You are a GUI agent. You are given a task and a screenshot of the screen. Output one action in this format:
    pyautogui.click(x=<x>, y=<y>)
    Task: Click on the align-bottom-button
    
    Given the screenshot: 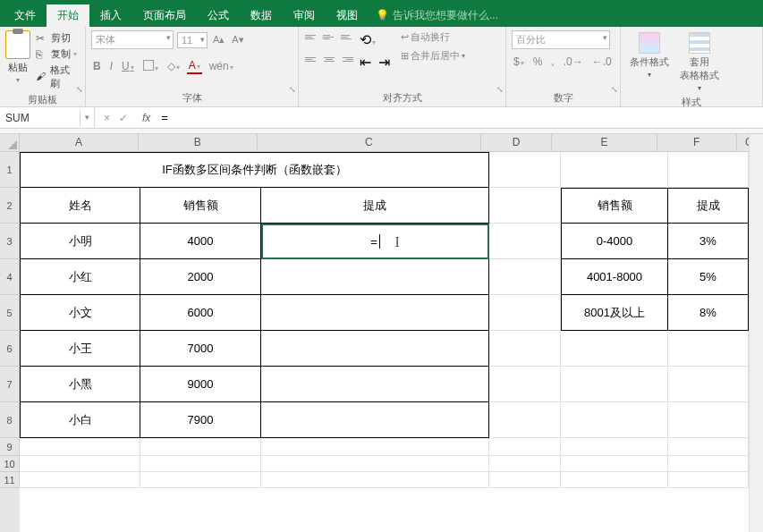 What is the action you would take?
    pyautogui.click(x=347, y=37)
    